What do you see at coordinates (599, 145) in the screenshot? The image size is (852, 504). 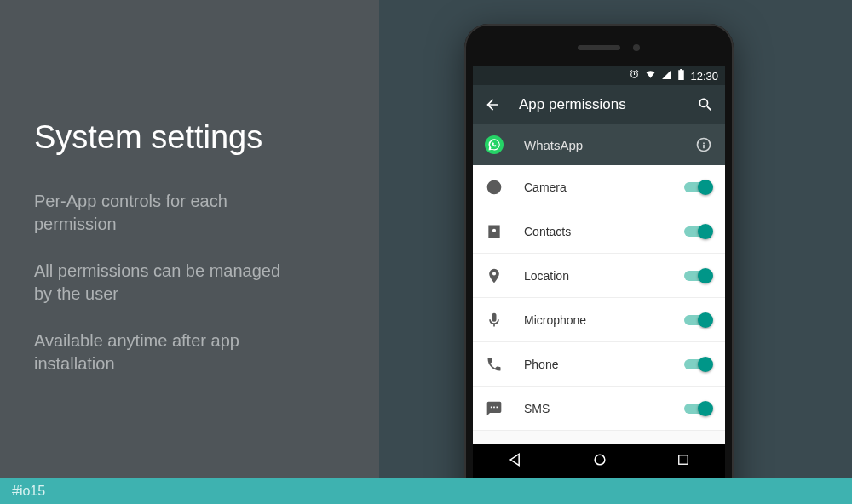 I see `app-name-label: WhatsApp` at bounding box center [599, 145].